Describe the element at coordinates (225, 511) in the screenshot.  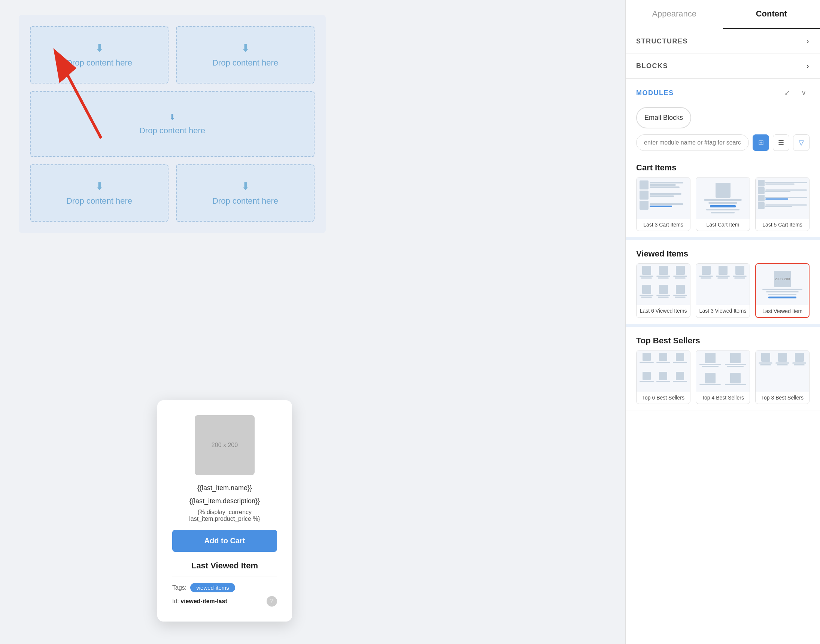
I see `tooltip-card: 200 x 200 {{last_item.name}} {{last_item…` at that location.